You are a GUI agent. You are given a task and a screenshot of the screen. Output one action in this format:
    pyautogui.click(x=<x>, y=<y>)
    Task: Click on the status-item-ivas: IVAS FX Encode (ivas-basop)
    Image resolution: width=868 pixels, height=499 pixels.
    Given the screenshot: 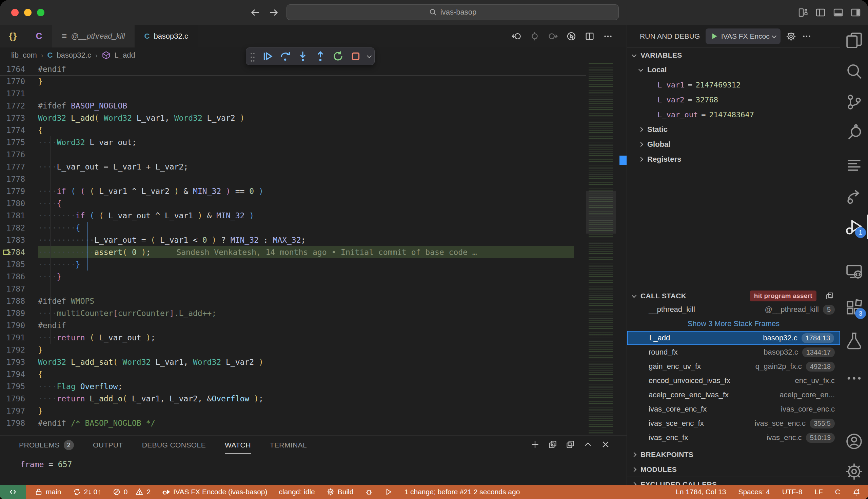 What is the action you would take?
    pyautogui.click(x=215, y=492)
    